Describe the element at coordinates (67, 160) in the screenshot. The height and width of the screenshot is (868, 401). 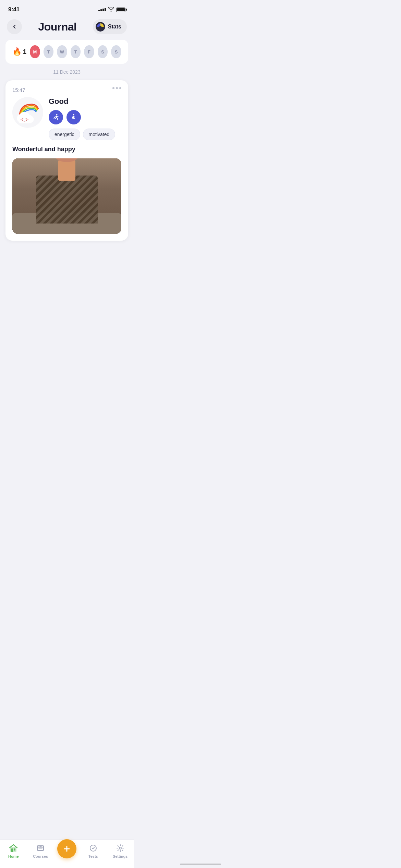
I see `journal-entry-card: 15:47` at that location.